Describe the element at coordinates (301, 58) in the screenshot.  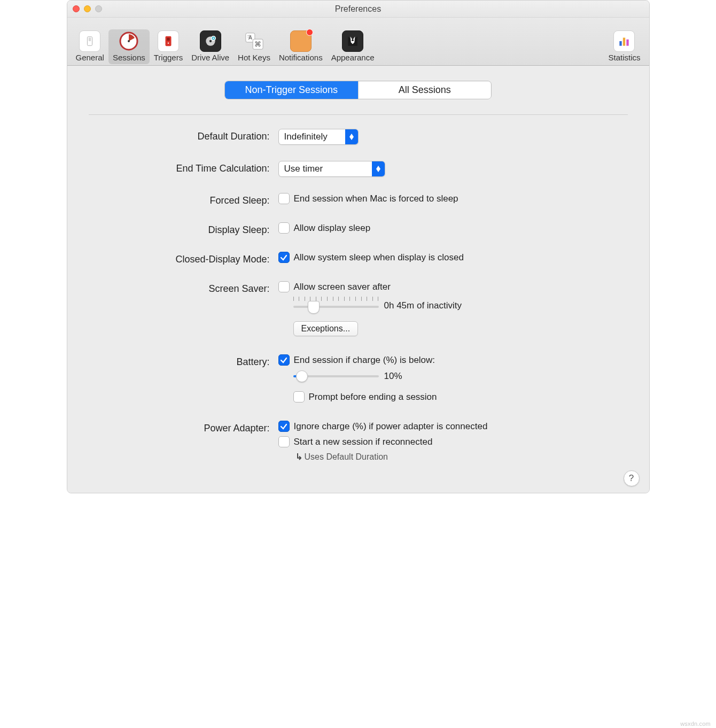
I see `toolbar-label: Notifications` at that location.